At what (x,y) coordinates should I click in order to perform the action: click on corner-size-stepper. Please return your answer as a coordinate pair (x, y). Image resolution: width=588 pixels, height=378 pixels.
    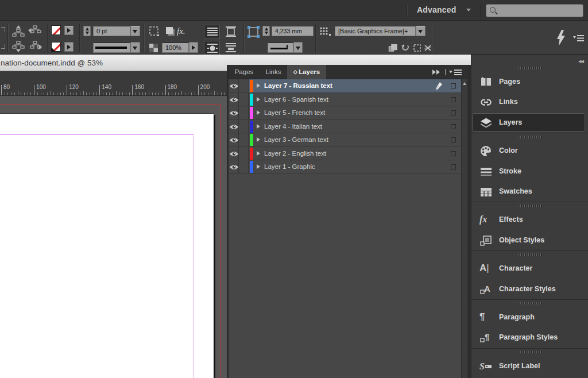
    Looking at the image, I should click on (266, 31).